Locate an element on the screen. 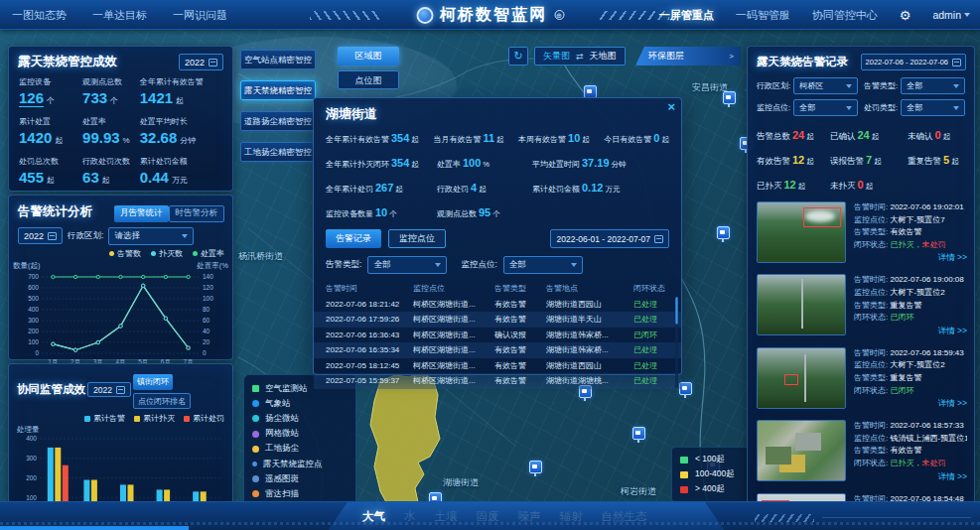 This screenshot has height=530, width=980. district-select: 柯桥区 is located at coordinates (826, 85).